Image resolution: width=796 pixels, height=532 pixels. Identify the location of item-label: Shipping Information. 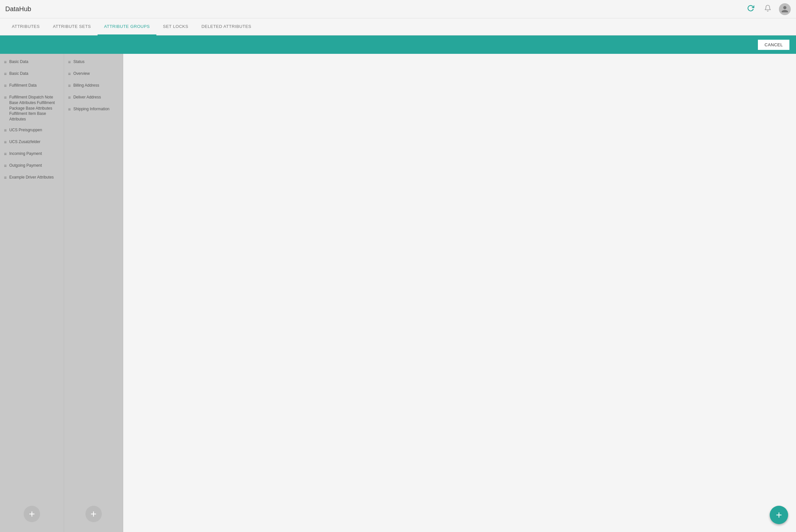
(91, 109).